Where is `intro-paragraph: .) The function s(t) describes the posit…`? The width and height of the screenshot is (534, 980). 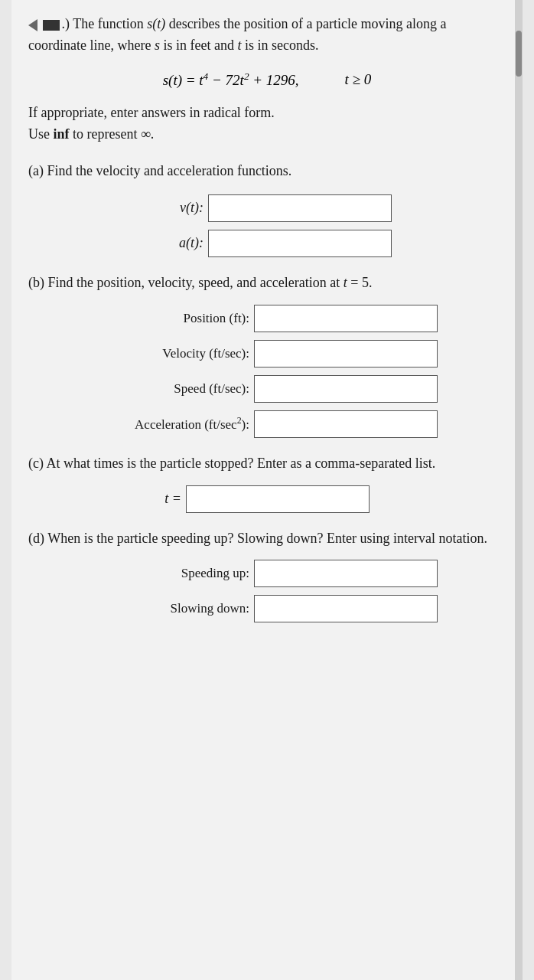 intro-paragraph: .) The function s(t) describes the posit… is located at coordinates (267, 35).